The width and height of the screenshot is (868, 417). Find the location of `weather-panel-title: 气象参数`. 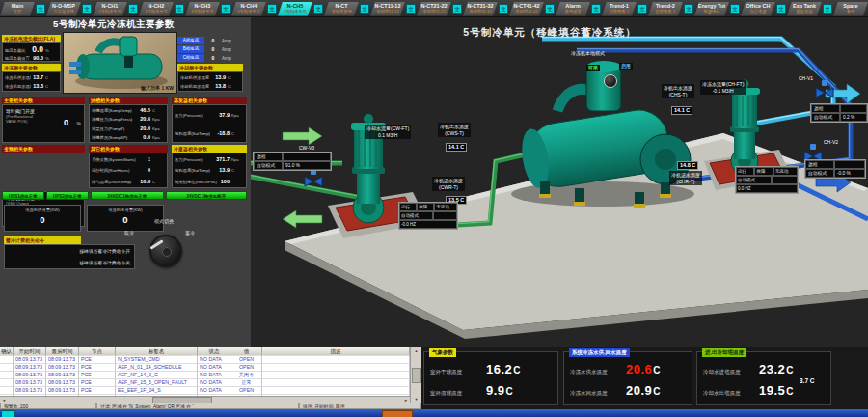

weather-panel-title: 气象参数 is located at coordinates (443, 353).